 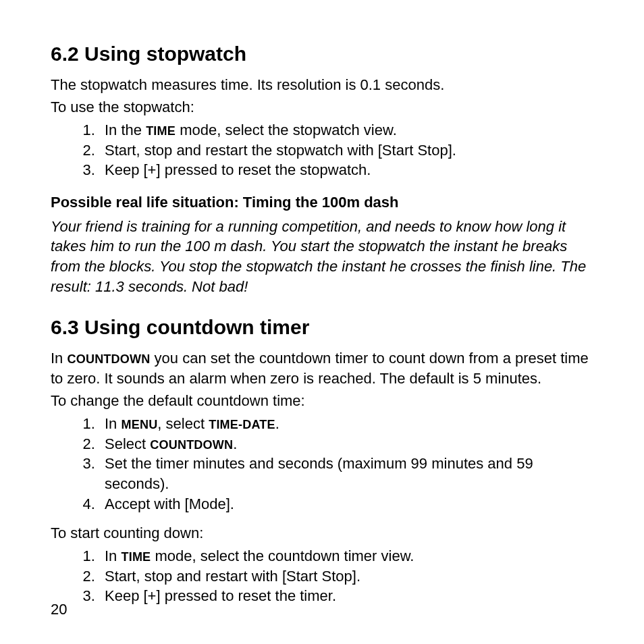 What do you see at coordinates (346, 151) in the screenshot?
I see `list-item: Start, stop and restart the stopwatch wi…` at bounding box center [346, 151].